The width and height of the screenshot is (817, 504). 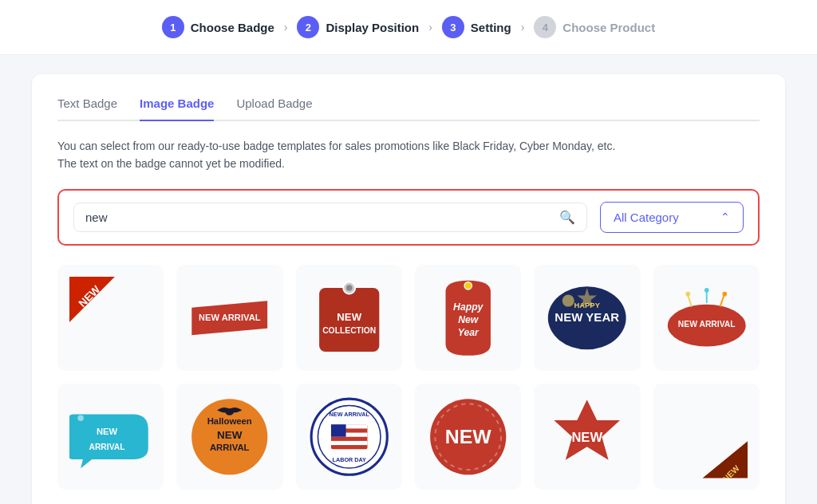 I want to click on badge-new-circle-red: NEW, so click(x=468, y=437).